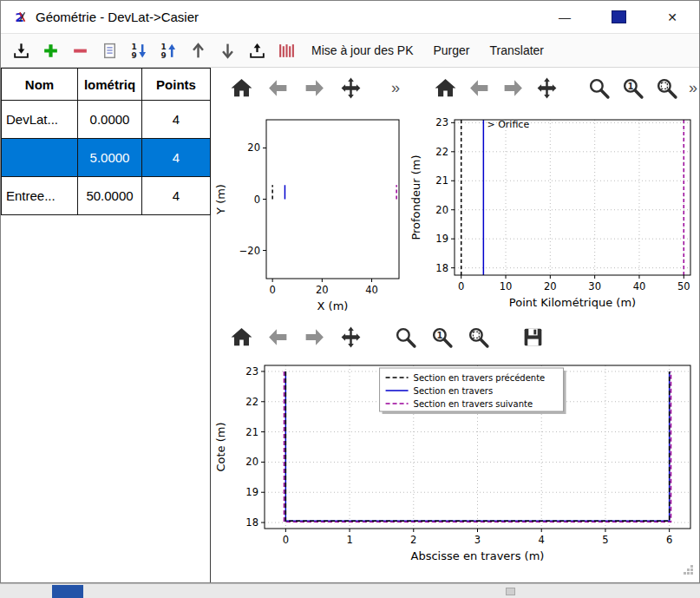 The height and width of the screenshot is (598, 700). What do you see at coordinates (110, 196) in the screenshot?
I see `cell-pk: 50.0000` at bounding box center [110, 196].